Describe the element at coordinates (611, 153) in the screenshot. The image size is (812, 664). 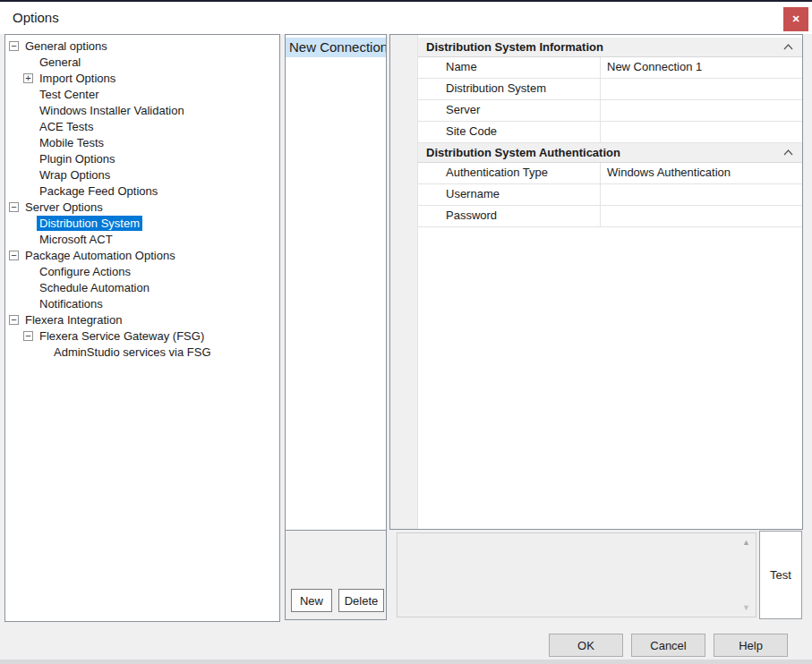
I see `property-section-header: Distribution System Authentication` at that location.